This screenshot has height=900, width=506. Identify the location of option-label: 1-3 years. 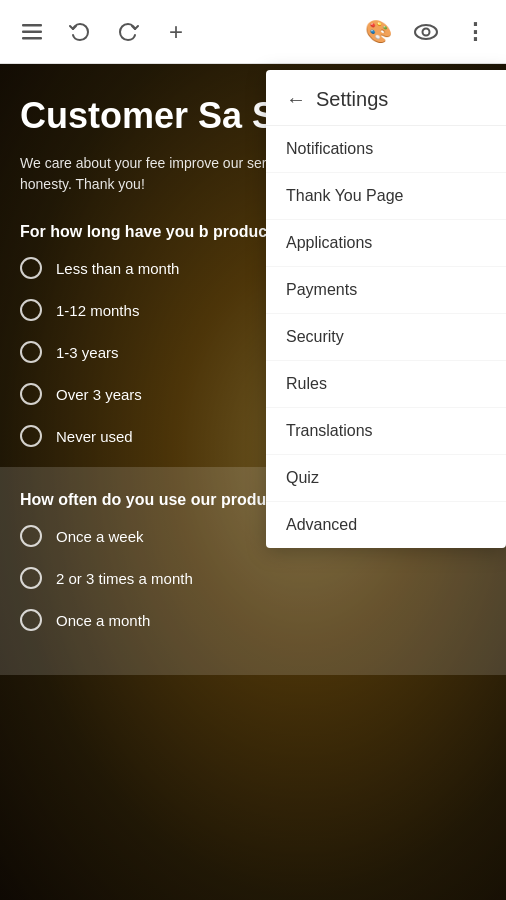
(88, 352).